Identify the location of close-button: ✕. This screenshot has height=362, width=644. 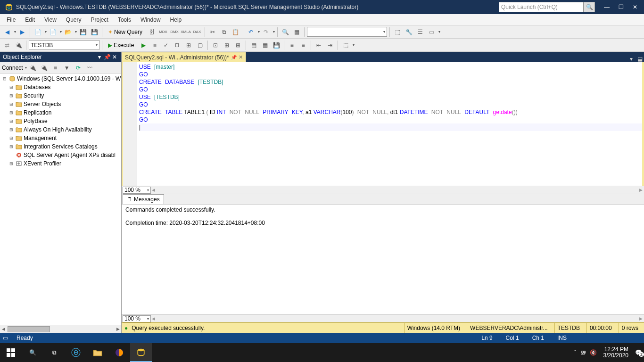
(635, 7).